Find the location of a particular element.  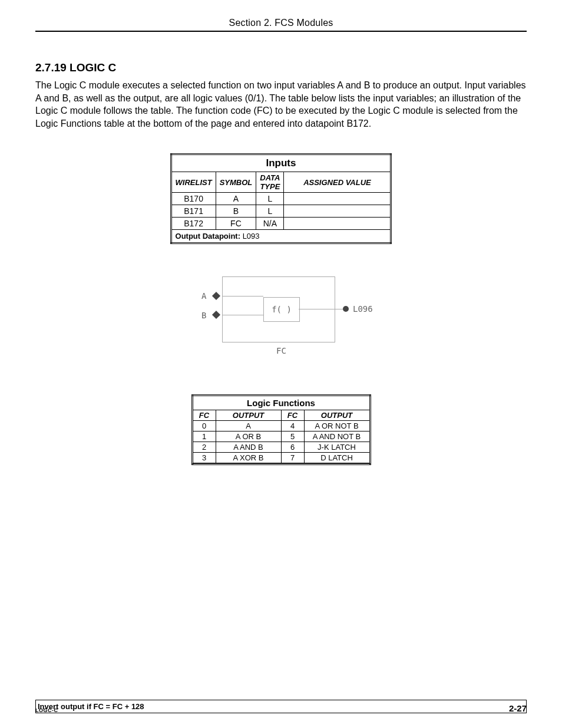

lf-out: D LATCH is located at coordinates (337, 458).